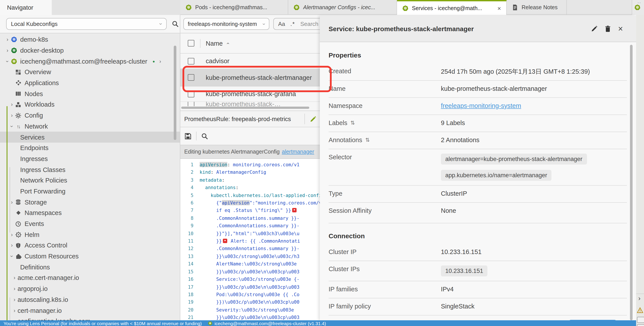 This screenshot has width=644, height=326. Describe the element at coordinates (296, 24) in the screenshot. I see `search-input: Aa .* Search` at that location.